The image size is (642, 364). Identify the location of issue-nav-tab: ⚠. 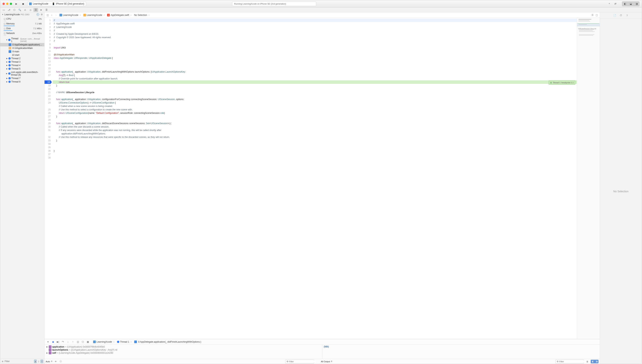
(25, 10).